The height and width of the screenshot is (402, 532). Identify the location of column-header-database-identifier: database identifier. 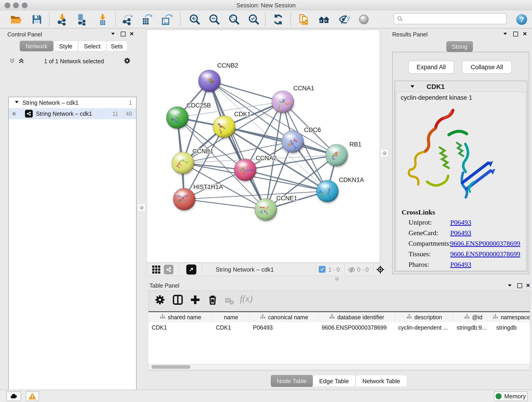
(357, 317).